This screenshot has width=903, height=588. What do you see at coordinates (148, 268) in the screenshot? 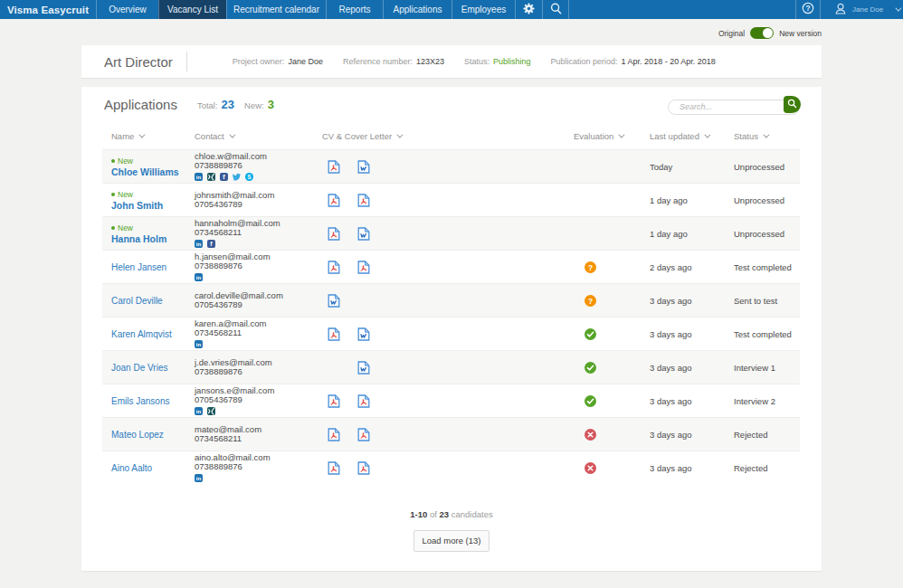
I see `candidate-name-link: Helen Jansen` at bounding box center [148, 268].